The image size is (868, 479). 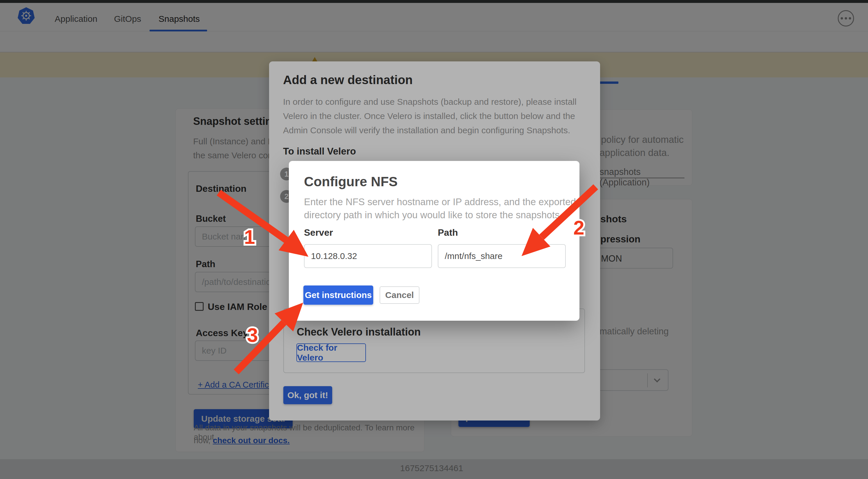 What do you see at coordinates (338, 295) in the screenshot?
I see `get-instructions-button: Get instructions` at bounding box center [338, 295].